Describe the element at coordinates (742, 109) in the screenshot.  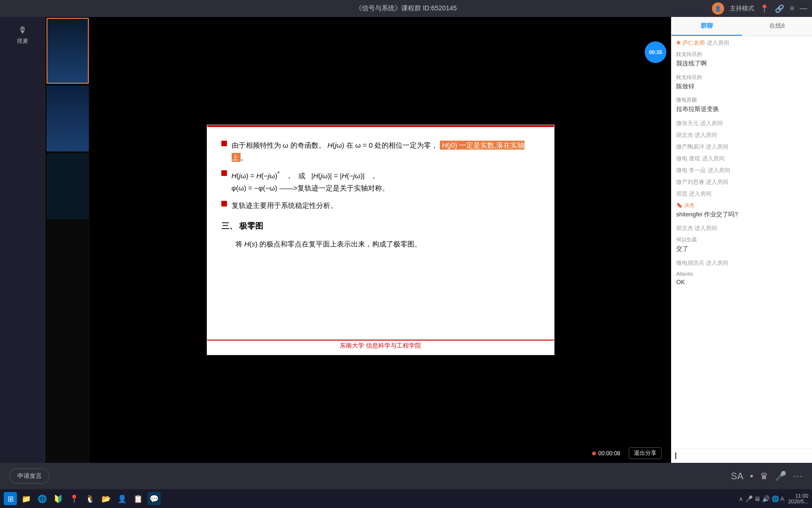
I see `chat-text-3: 拉布拉斯逆变换` at that location.